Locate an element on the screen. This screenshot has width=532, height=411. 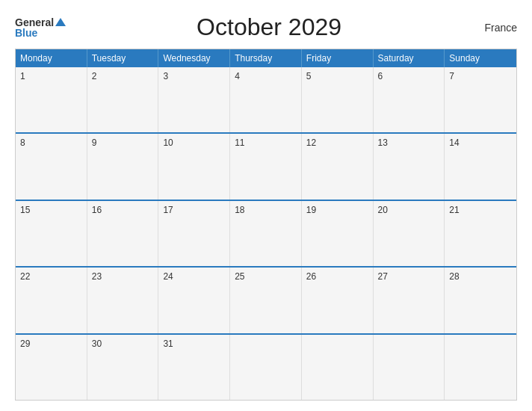
day-number: 6 is located at coordinates (381, 76).